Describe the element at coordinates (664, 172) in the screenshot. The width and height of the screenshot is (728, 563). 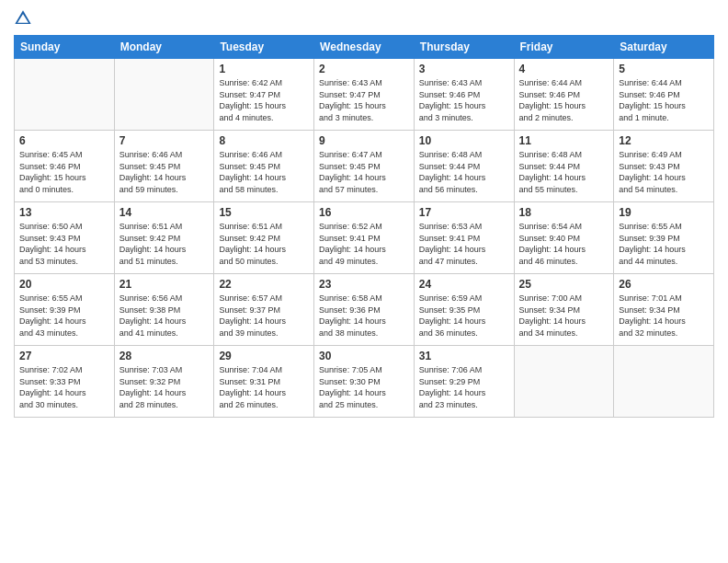
I see `day-info: Sunrise: 6:49 AM Sunset: 9:43 PM Dayligh…` at that location.